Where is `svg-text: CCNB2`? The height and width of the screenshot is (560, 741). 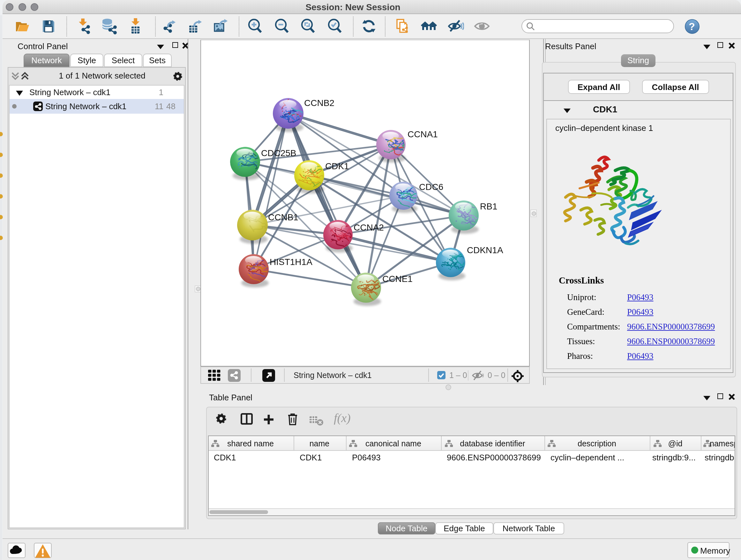 svg-text: CCNB2 is located at coordinates (319, 103).